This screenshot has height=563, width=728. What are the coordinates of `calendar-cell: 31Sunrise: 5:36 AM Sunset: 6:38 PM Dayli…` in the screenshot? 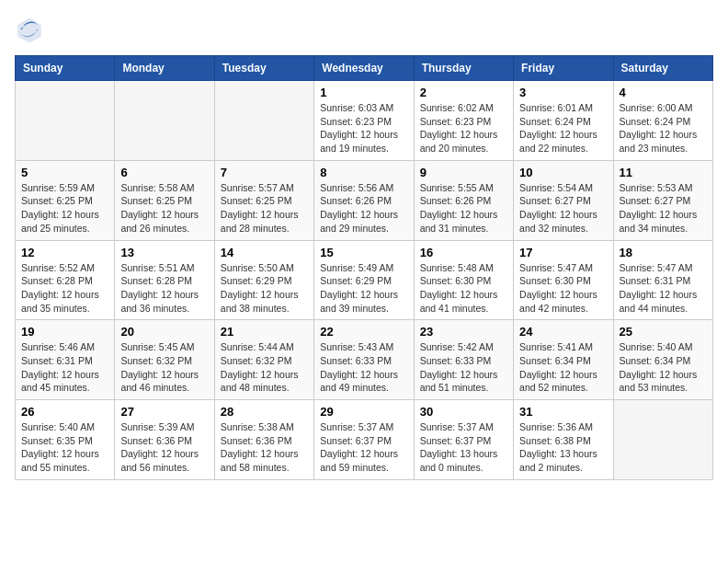 It's located at (563, 440).